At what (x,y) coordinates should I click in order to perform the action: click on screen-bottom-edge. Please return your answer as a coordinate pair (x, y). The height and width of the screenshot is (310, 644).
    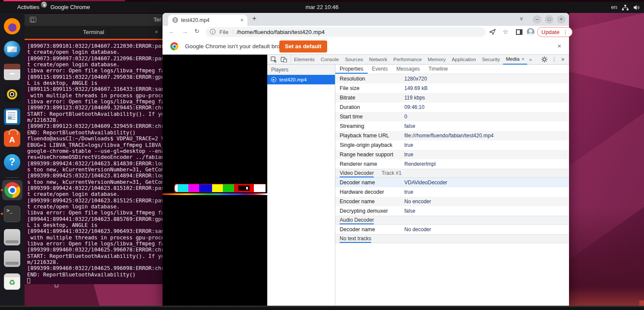
    Looking at the image, I should click on (322, 308).